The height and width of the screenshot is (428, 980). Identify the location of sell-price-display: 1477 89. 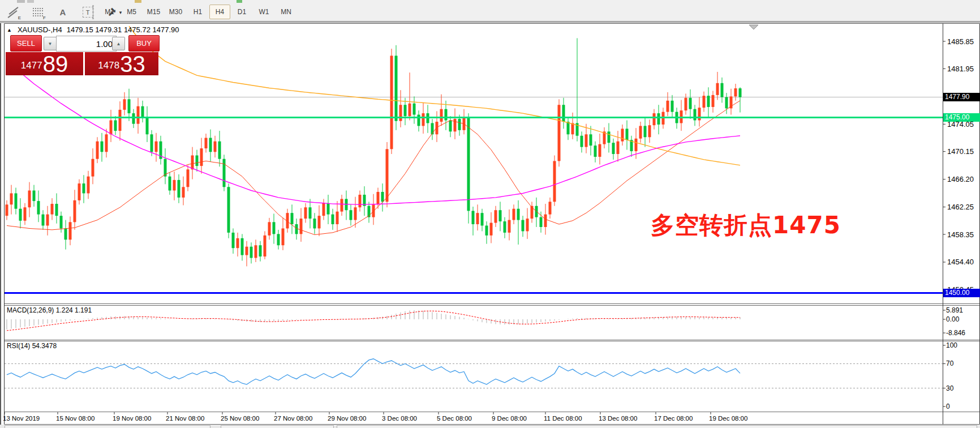
(44, 63).